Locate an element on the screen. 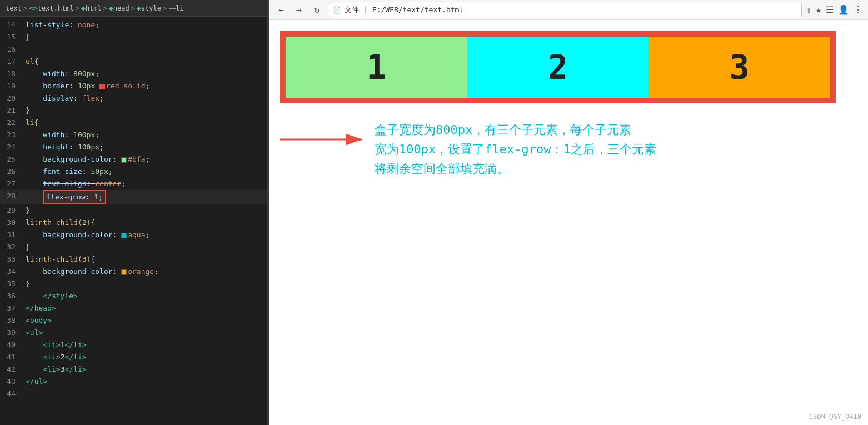 The image size is (868, 425). star-icon: ★ is located at coordinates (819, 10).